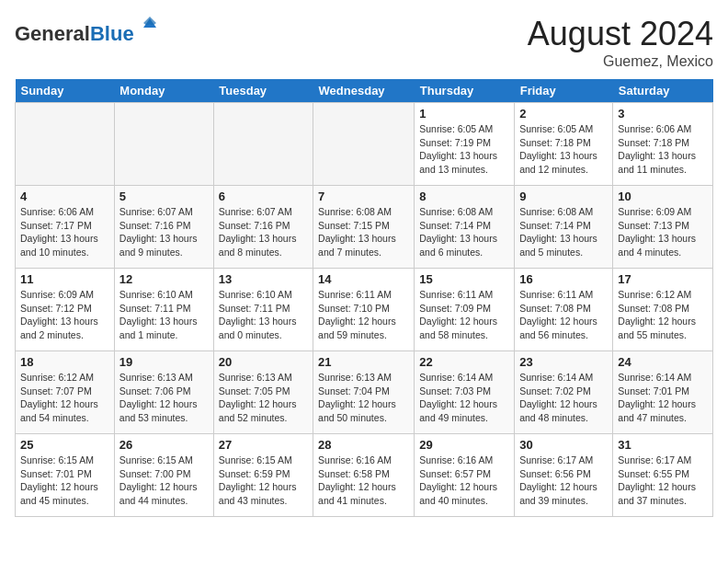 This screenshot has height=563, width=728. Describe the element at coordinates (164, 310) in the screenshot. I see `calendar-cell: 12Sunrise: 6:10 AM Sunset: 7:11 PM Dayli…` at that location.